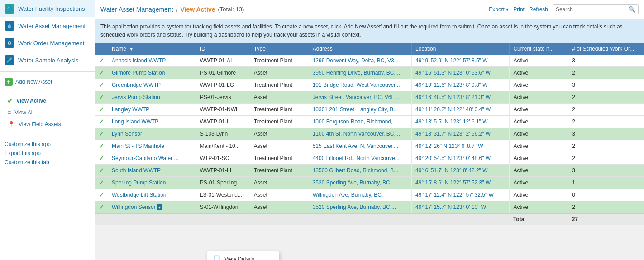 The width and height of the screenshot is (644, 260). What do you see at coordinates (356, 109) in the screenshot?
I see `address-link: 10301 201 Street, Langley City, B...` at bounding box center [356, 109].